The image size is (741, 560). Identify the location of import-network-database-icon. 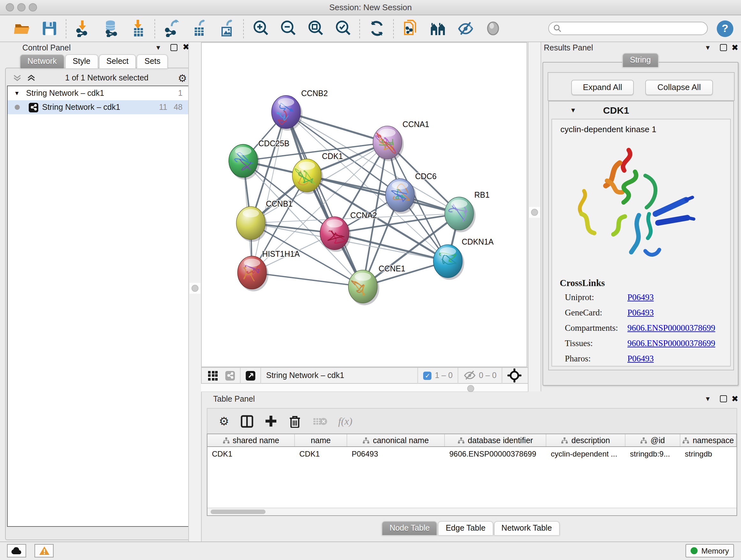
(111, 28).